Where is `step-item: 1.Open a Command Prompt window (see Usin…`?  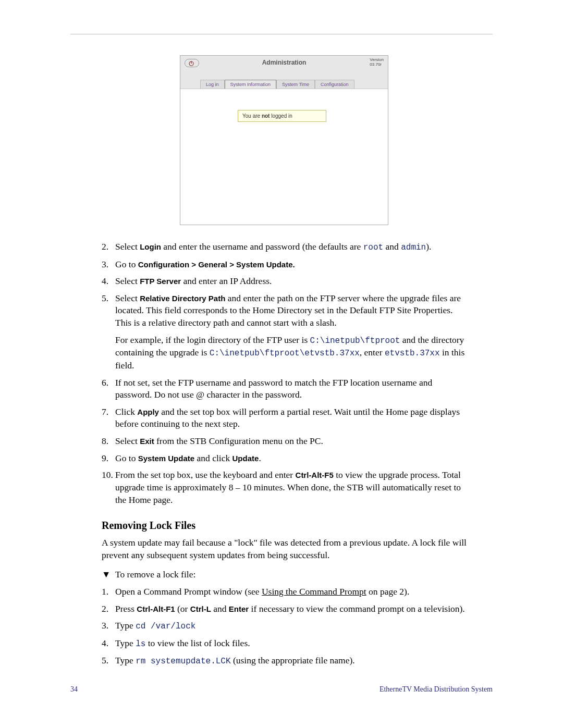
step-item: 1.Open a Command Prompt window (see Usin… is located at coordinates (284, 592).